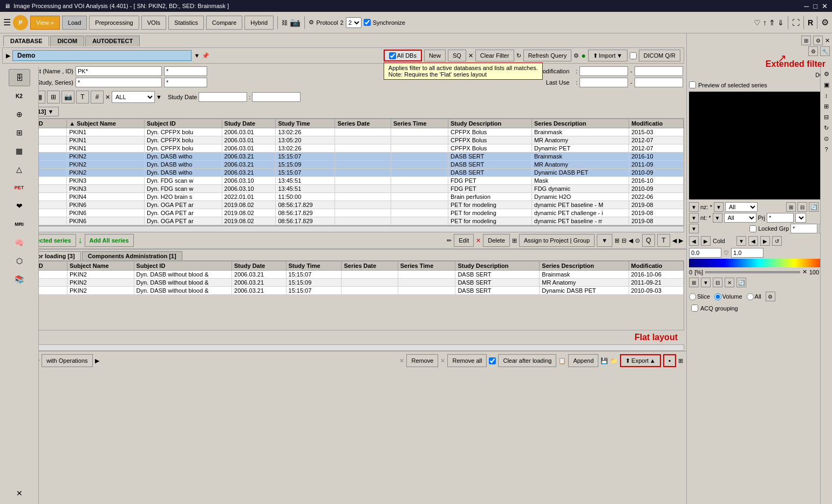 The height and width of the screenshot is (504, 832). I want to click on rs-icon-6: ↻, so click(827, 128).